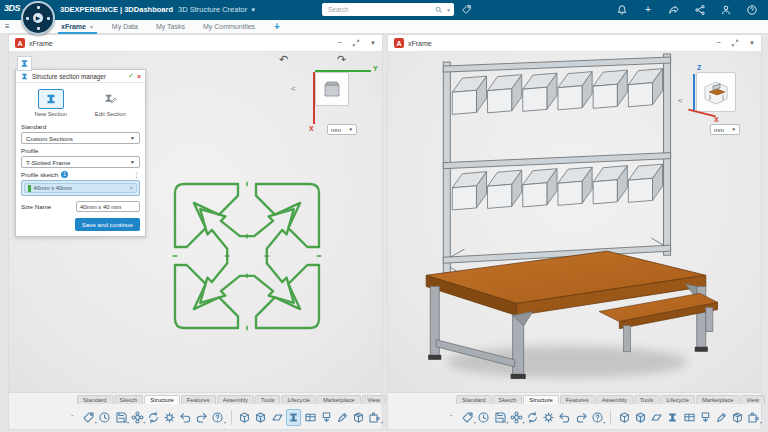 The image size is (768, 432). What do you see at coordinates (680, 100) in the screenshot?
I see `collapse-view-tools-icon: <` at bounding box center [680, 100].